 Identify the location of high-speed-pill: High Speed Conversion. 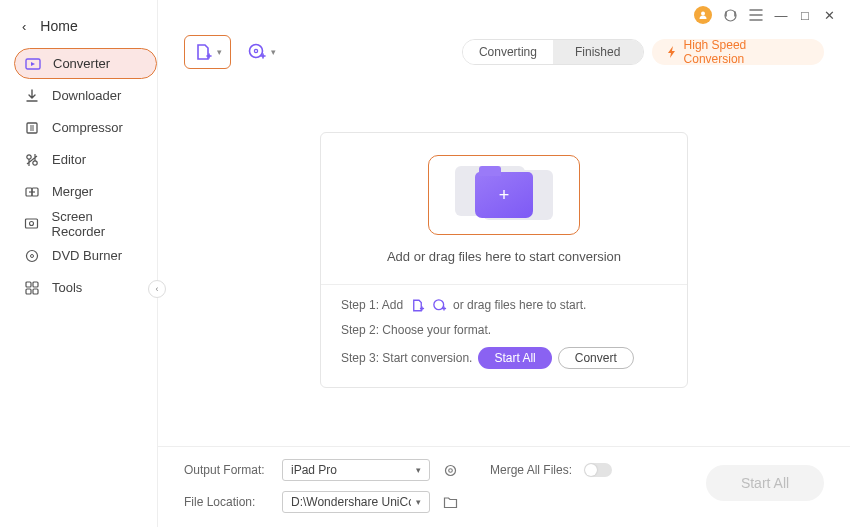
(738, 52).